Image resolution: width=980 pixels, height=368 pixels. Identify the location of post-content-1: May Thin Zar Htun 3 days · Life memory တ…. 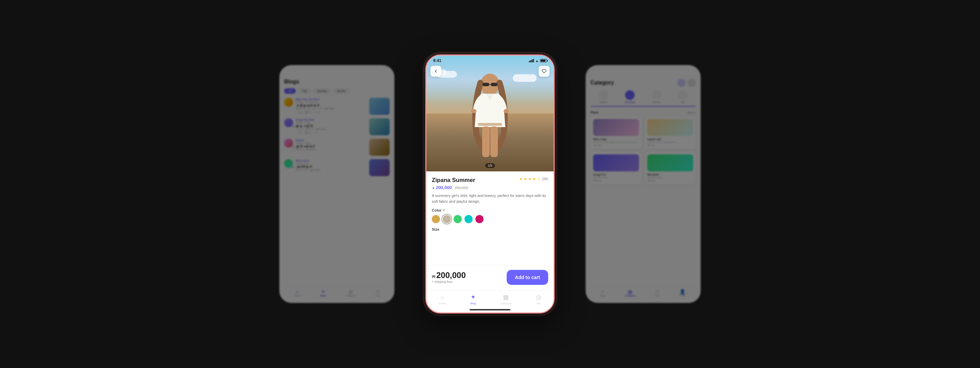
(331, 106).